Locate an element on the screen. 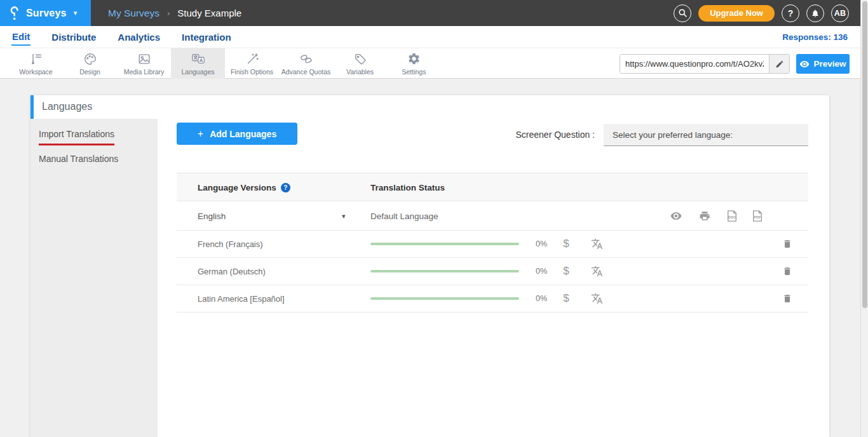 The width and height of the screenshot is (868, 437). help-circle-icon: ? is located at coordinates (286, 188).